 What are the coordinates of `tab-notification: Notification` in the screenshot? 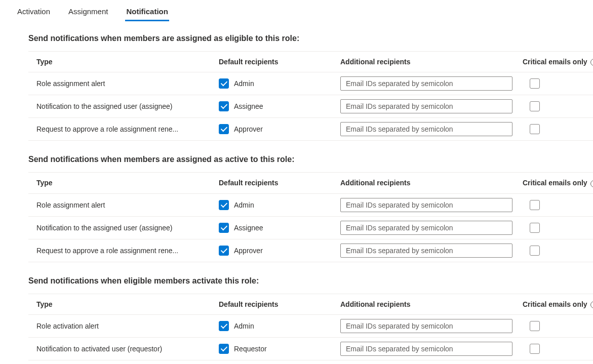 It's located at (147, 13).